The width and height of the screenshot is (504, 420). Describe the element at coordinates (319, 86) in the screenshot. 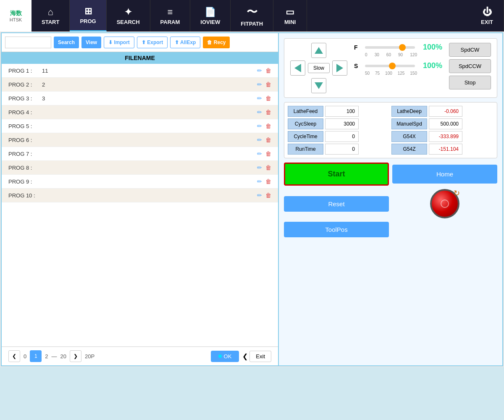

I see `jog-down-button` at that location.